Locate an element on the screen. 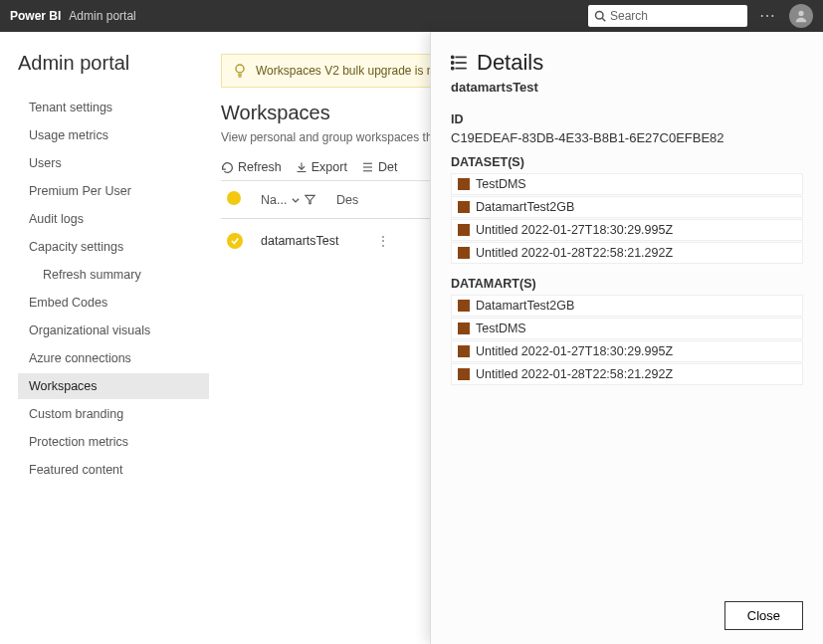 The image size is (823, 644). id-label: ID is located at coordinates (627, 119).